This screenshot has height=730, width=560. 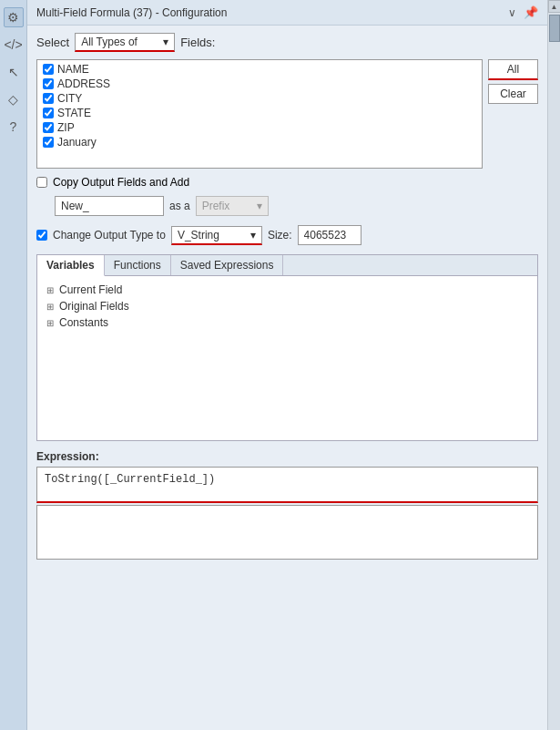 I want to click on field-label-state: STATE, so click(x=75, y=113).